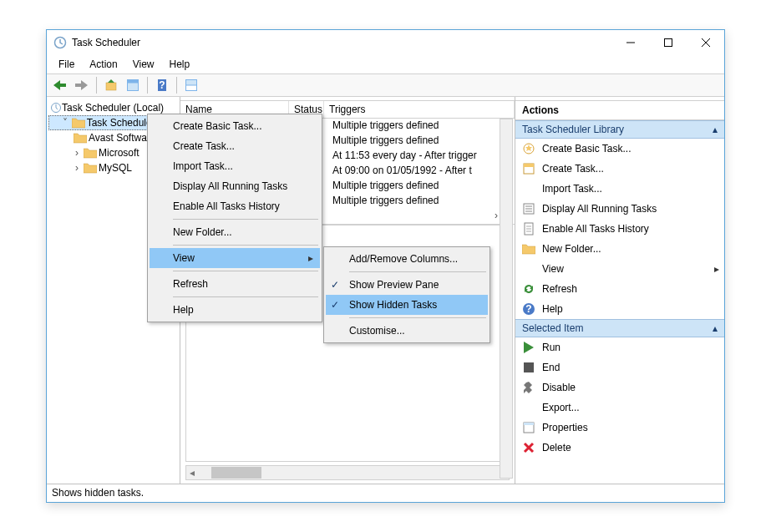 The image size is (771, 532). What do you see at coordinates (572, 189) in the screenshot?
I see `action-label: Import Task...` at bounding box center [572, 189].